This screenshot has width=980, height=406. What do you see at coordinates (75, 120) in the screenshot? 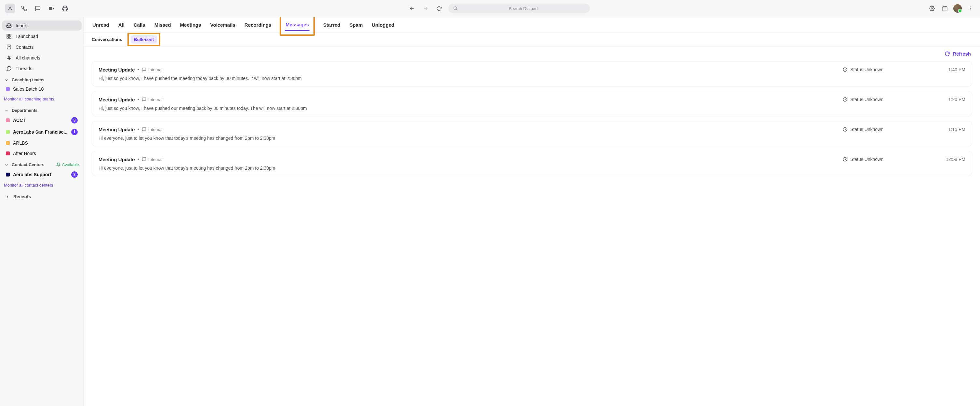
I see `count-badge: 3` at bounding box center [75, 120].